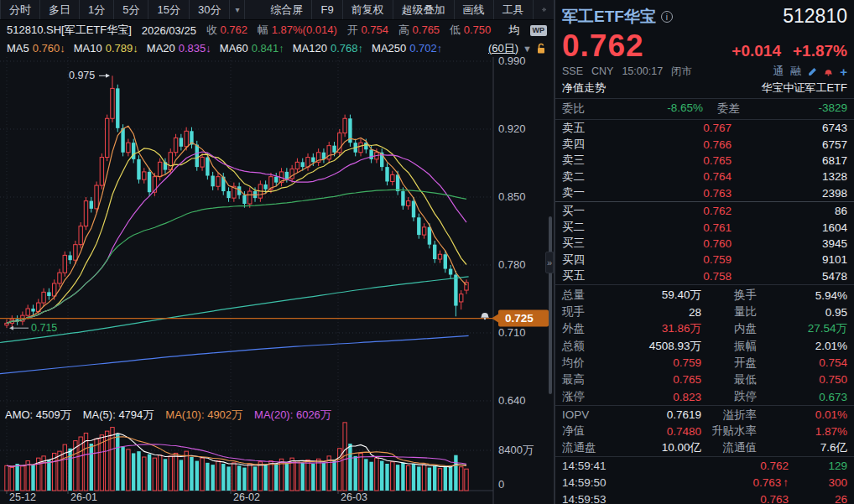  I want to click on stat-value: 59.40万, so click(656, 295).